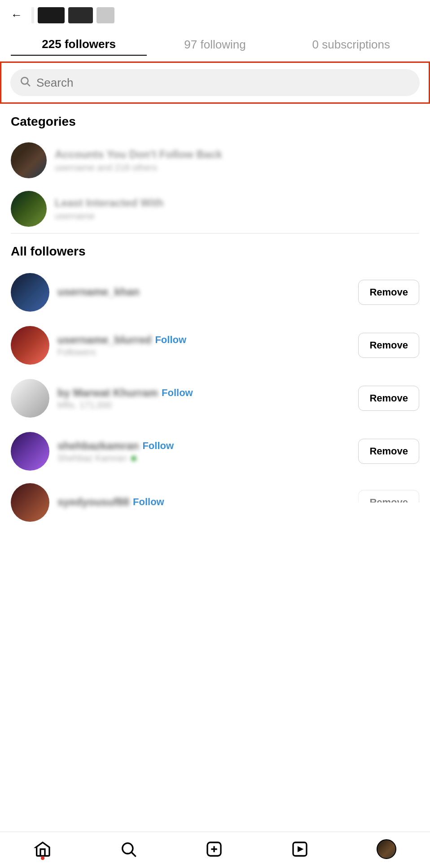 The image size is (430, 868). What do you see at coordinates (389, 502) in the screenshot?
I see `remove-button-5: Remove` at bounding box center [389, 502].